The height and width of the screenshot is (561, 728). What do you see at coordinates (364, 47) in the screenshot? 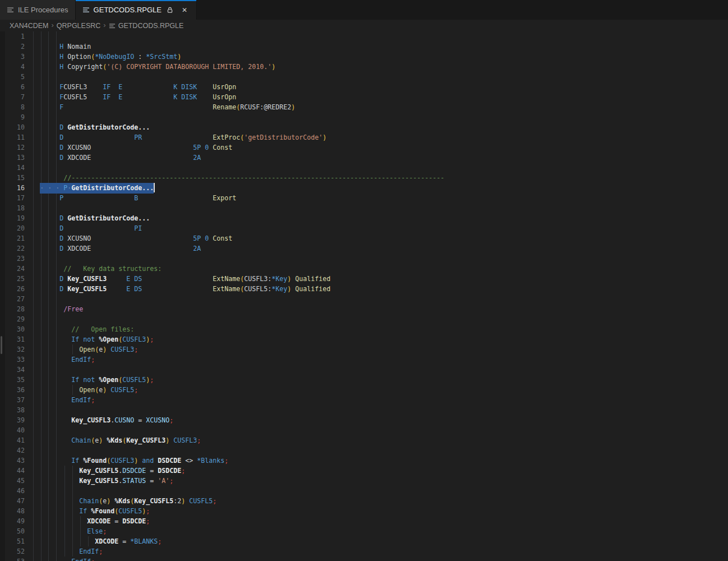
I see `code-line: 2 H Nomain` at bounding box center [364, 47].